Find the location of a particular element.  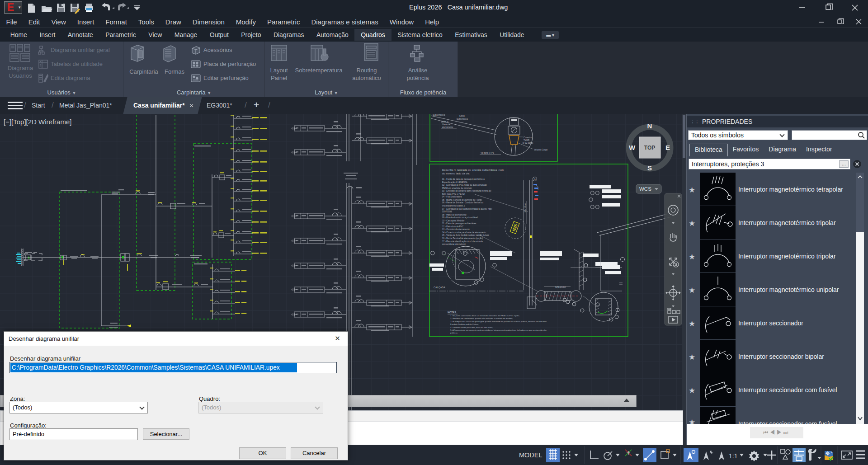

svg-text: NOTAS is located at coordinates (452, 312).